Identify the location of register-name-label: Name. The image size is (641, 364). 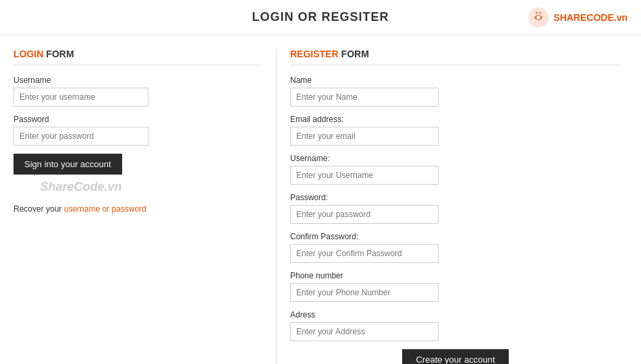
(455, 80).